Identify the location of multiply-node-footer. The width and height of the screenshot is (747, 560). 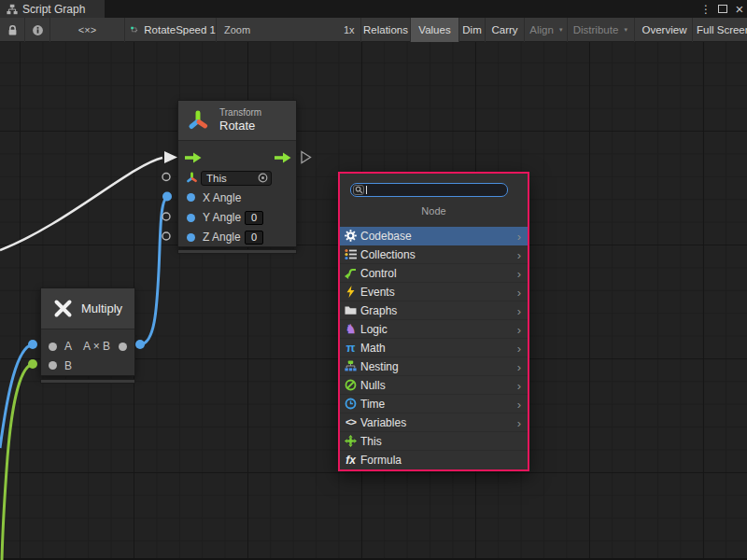
(88, 381).